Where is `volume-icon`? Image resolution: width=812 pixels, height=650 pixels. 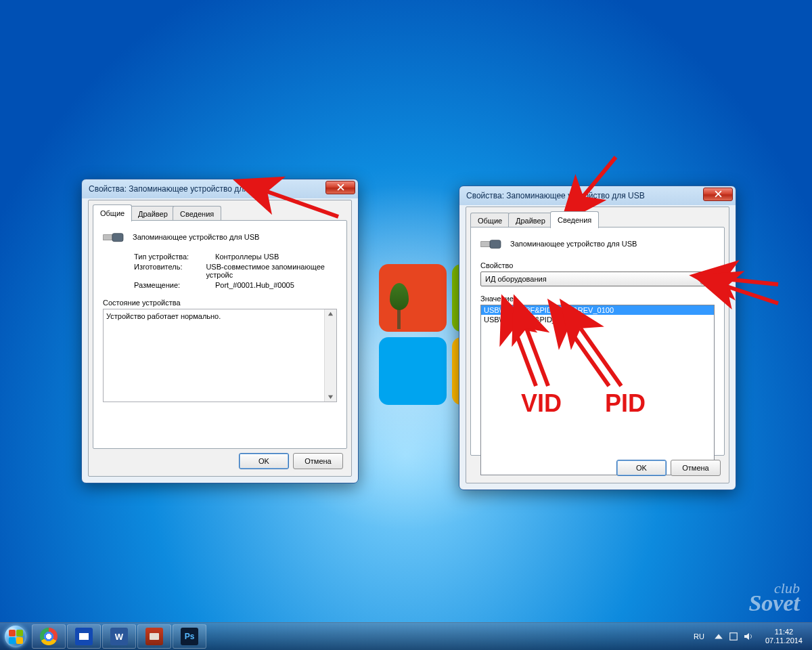
volume-icon is located at coordinates (748, 636).